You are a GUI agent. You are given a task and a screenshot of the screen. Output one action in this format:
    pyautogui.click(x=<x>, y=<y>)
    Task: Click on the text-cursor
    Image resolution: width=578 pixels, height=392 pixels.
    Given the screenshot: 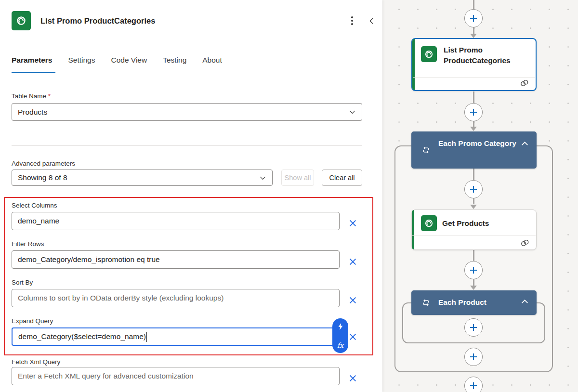 What is the action you would take?
    pyautogui.click(x=147, y=337)
    